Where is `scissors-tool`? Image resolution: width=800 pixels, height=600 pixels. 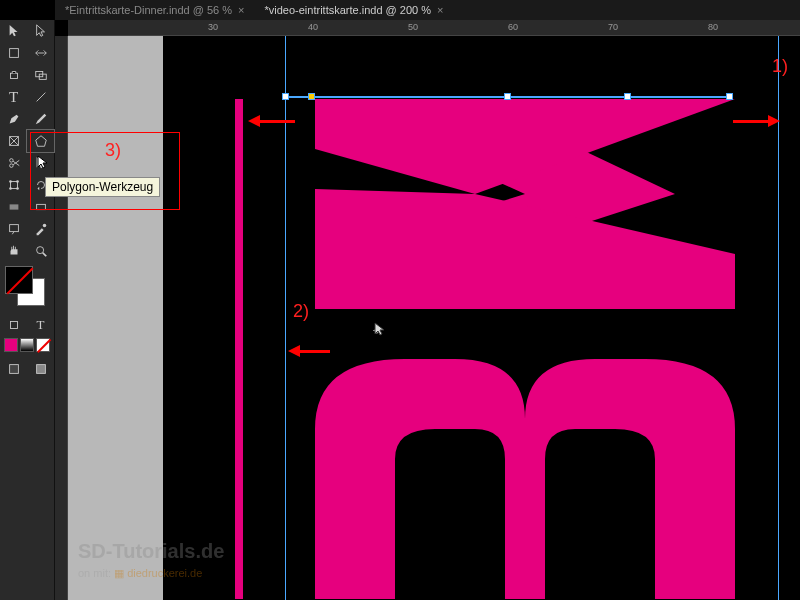 scissors-tool is located at coordinates (14, 163).